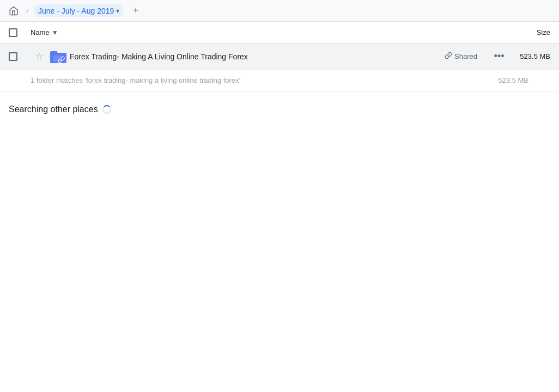 The width and height of the screenshot is (559, 392). I want to click on search-result-size: 523.5 MB, so click(513, 81).